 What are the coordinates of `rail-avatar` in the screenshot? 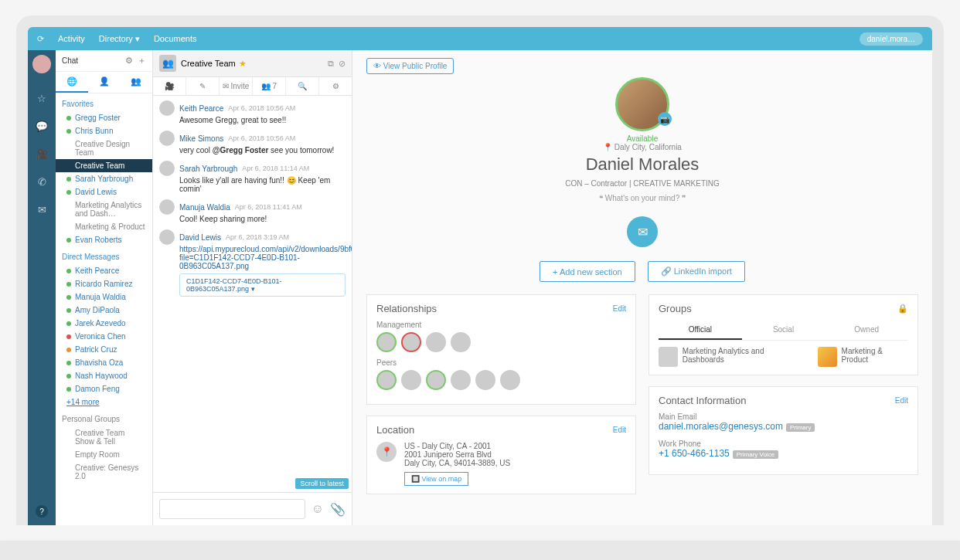 It's located at (42, 64).